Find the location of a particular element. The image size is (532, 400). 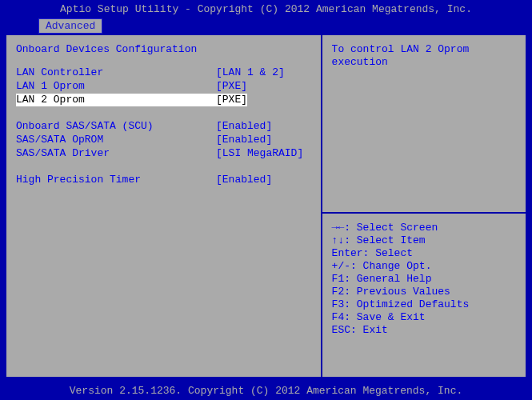

setting-lan2-oprom: LAN 2 Oprom [PXE] is located at coordinates (163, 100).